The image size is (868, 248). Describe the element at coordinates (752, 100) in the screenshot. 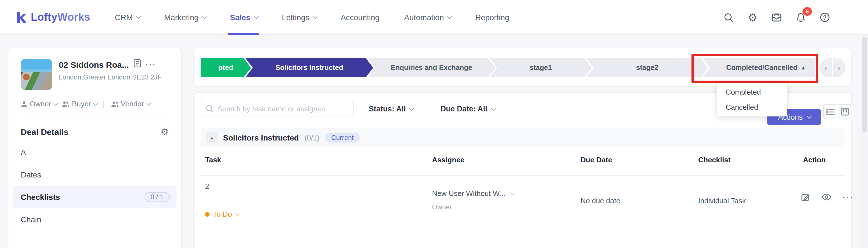

I see `stage-dropdown-menu: Completed Cancelled` at that location.